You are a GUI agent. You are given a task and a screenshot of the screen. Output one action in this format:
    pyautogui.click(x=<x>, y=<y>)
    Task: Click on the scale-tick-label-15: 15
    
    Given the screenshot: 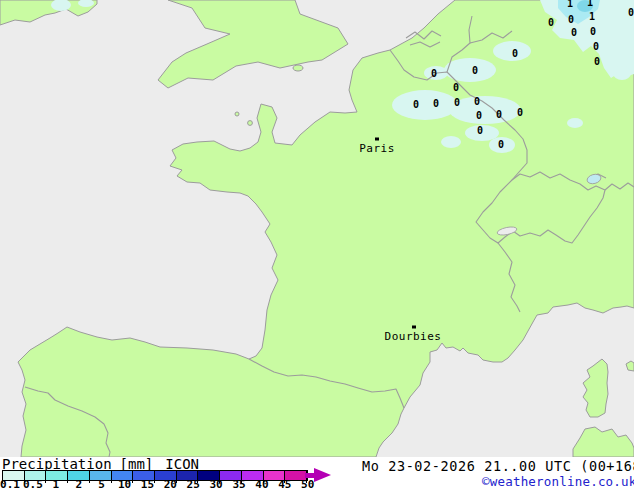 What is the action you would take?
    pyautogui.click(x=148, y=484)
    